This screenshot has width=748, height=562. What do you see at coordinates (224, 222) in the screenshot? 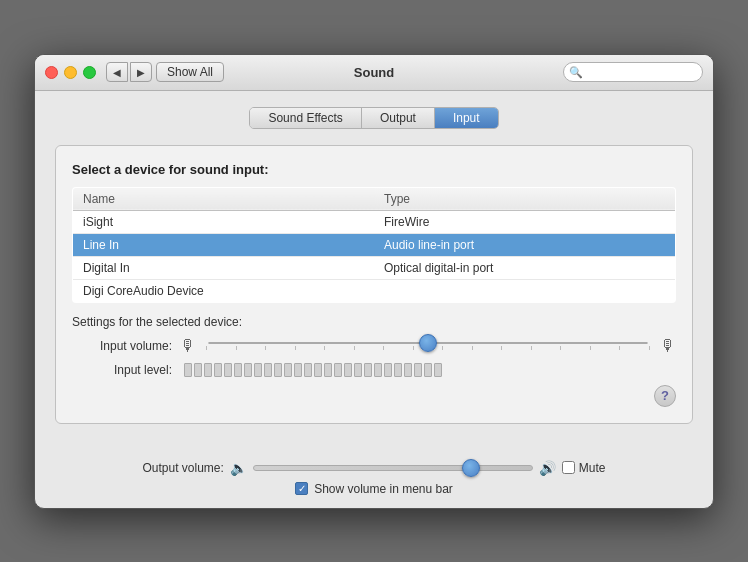
I see `device-name: iSight` at bounding box center [224, 222].